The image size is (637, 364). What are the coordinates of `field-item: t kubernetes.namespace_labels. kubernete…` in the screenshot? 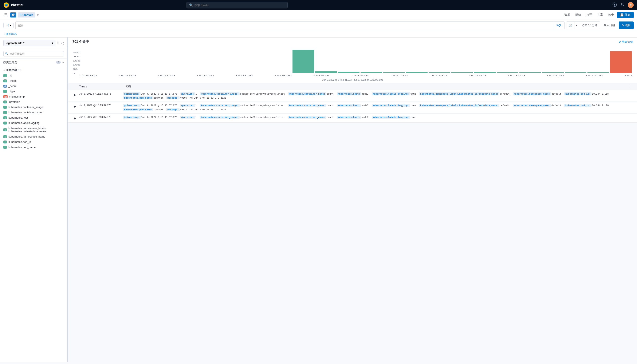 It's located at (34, 130).